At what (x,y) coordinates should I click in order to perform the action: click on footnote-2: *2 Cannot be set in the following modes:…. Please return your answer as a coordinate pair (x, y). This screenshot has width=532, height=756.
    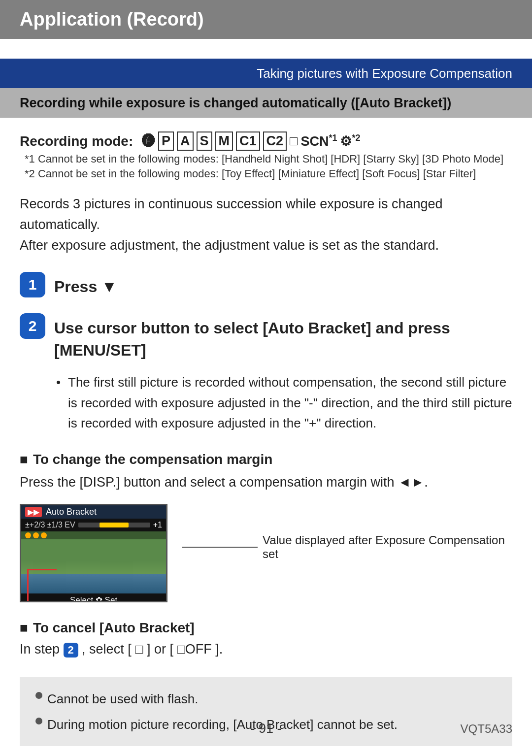
    Looking at the image, I should click on (266, 174).